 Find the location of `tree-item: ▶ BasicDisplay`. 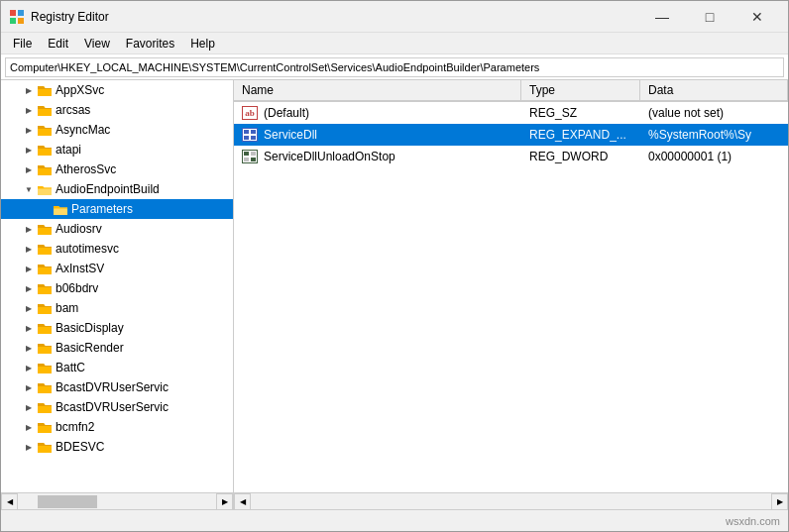

tree-item: ▶ BasicDisplay is located at coordinates (117, 328).